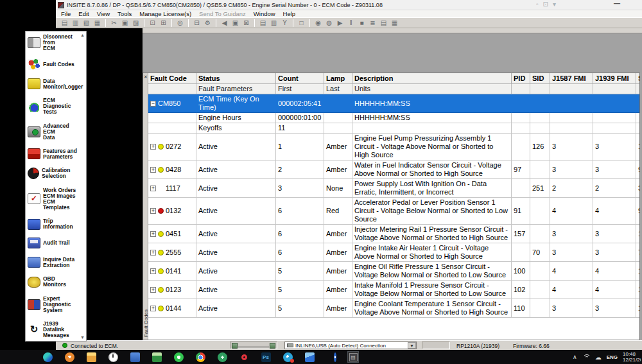  Describe the element at coordinates (172, 169) in the screenshot. I see `fault-row-code-cell: +0428` at that location.